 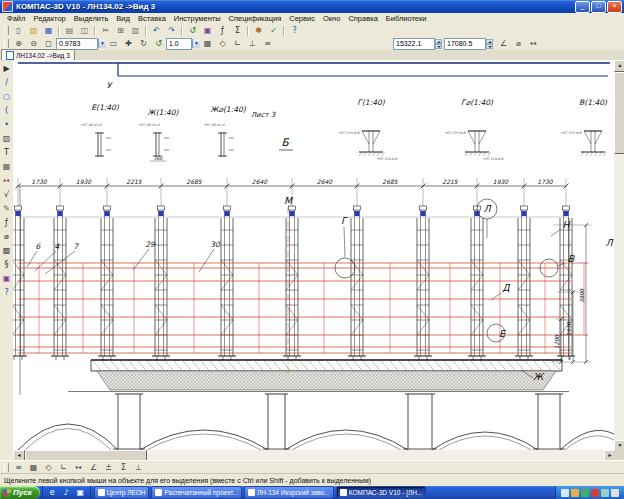 I want to click on diameter-icon: ⌀, so click(x=519, y=44).